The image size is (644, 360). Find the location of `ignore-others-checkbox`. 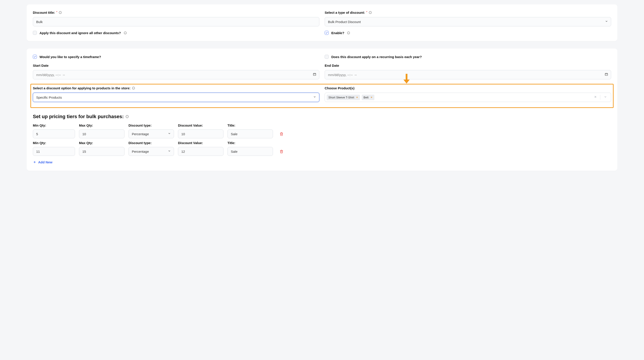

ignore-others-checkbox is located at coordinates (35, 33).